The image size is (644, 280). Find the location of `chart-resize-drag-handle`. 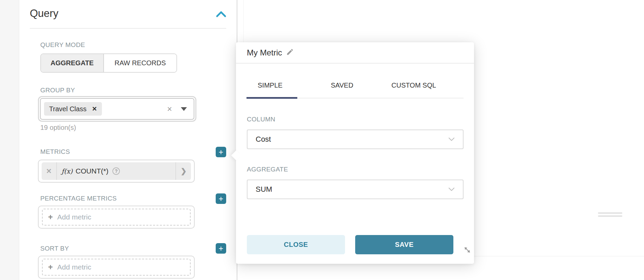

chart-resize-drag-handle is located at coordinates (610, 215).